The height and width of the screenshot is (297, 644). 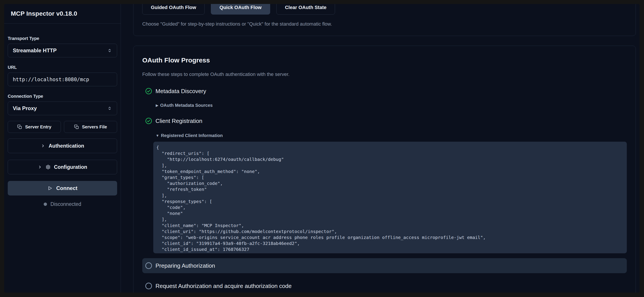 I want to click on sidebar-header: MCP Inspector v0.18.0, so click(x=62, y=14).